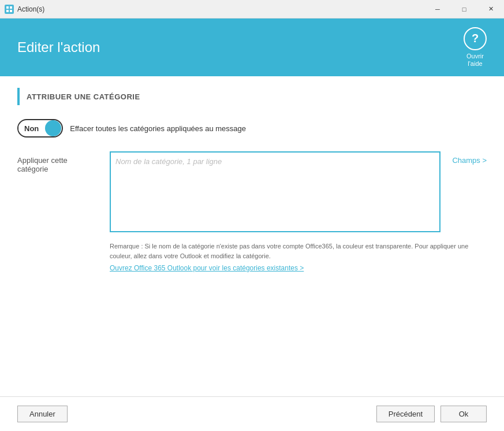 This screenshot has width=504, height=431. I want to click on help-button: ? Ouvrirl'aide, so click(475, 47).